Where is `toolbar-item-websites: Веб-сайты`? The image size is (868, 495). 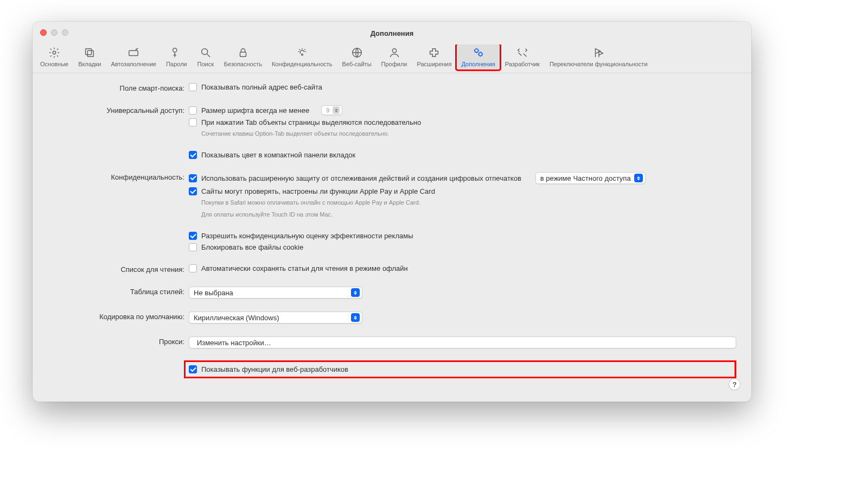 toolbar-item-websites: Веб-сайты is located at coordinates (357, 57).